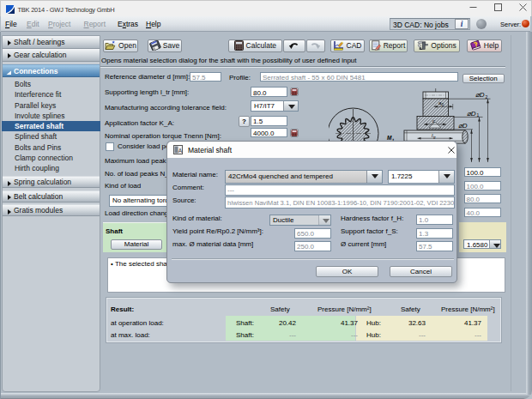  What do you see at coordinates (390, 137) in the screenshot?
I see `svg-text: M` at bounding box center [390, 137].